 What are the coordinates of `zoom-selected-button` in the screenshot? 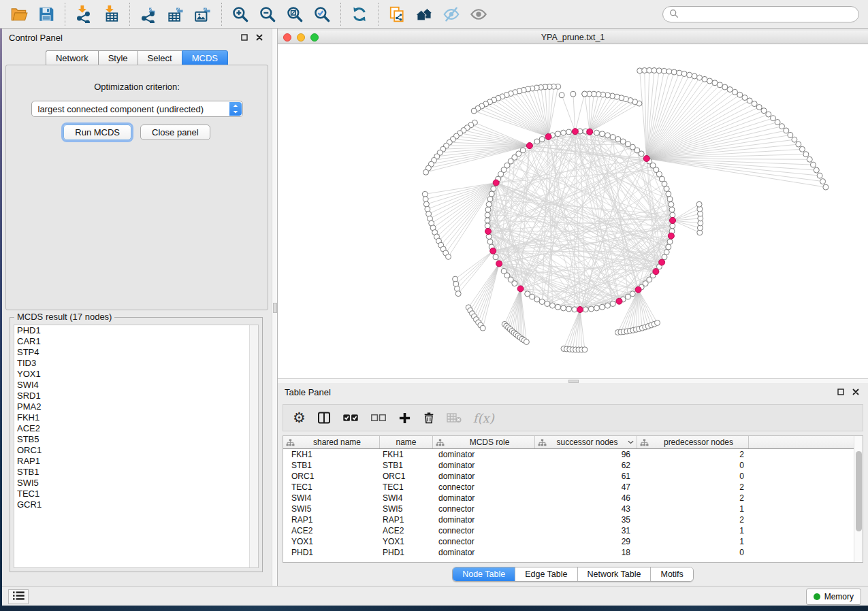 It's located at (322, 14).